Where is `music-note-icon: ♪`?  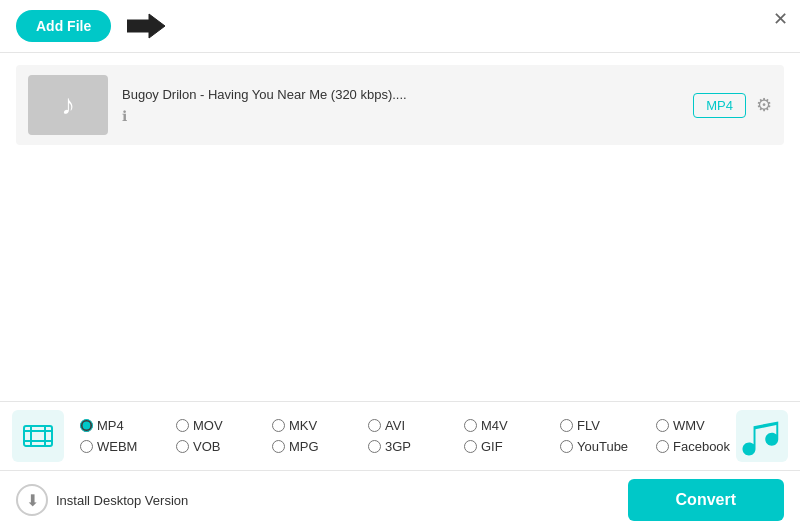 music-note-icon: ♪ is located at coordinates (68, 105).